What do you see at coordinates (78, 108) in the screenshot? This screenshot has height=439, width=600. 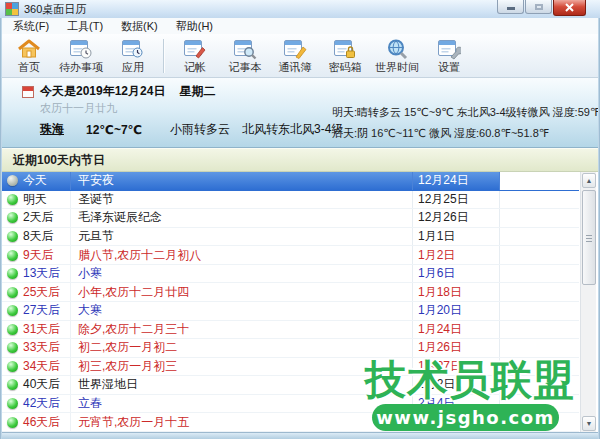 I see `lunar-date: 农历十一月廿九` at bounding box center [78, 108].